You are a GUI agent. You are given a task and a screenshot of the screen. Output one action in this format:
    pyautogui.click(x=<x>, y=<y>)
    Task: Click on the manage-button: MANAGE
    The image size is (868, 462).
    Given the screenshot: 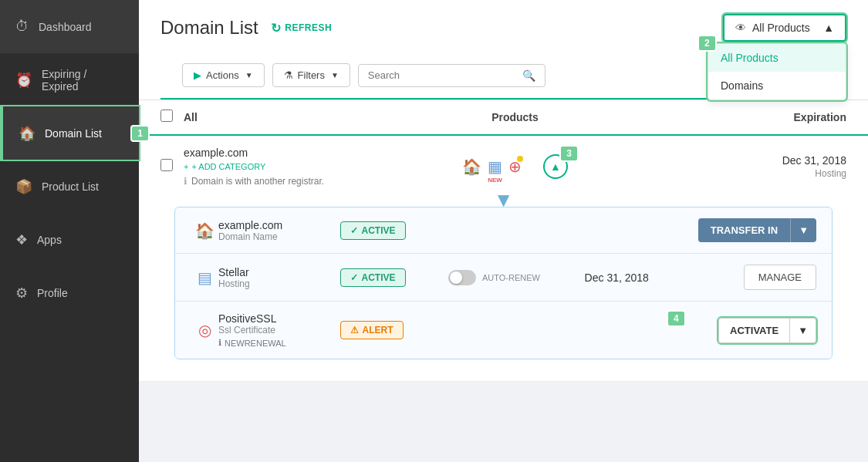 What is the action you would take?
    pyautogui.click(x=780, y=278)
    